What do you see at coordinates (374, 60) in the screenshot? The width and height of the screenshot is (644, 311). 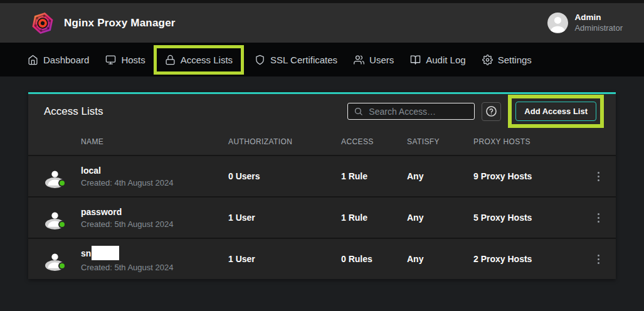 I see `nav-item-users: Users` at bounding box center [374, 60].